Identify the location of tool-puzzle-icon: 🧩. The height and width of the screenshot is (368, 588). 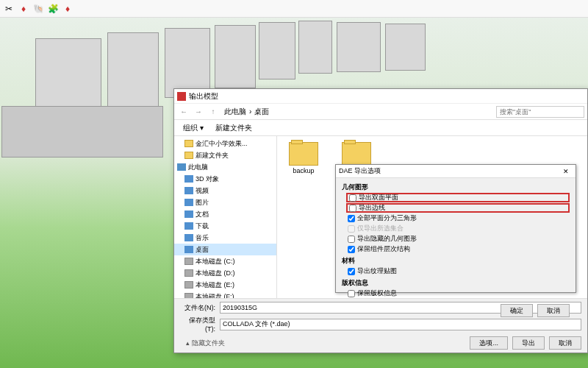
(53, 9).